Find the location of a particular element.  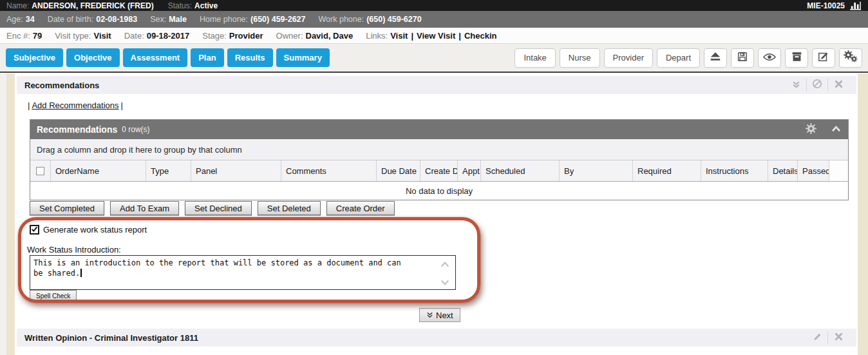

enc-number-label: Enc #: is located at coordinates (18, 36).